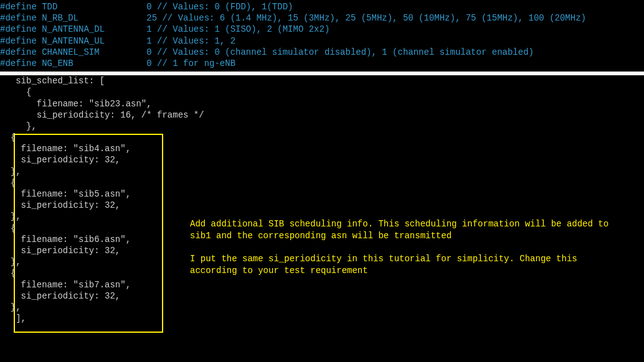 The image size is (644, 362). Describe the element at coordinates (408, 253) in the screenshot. I see `annotation-text: Add additional SIB scheduling info. This…` at that location.